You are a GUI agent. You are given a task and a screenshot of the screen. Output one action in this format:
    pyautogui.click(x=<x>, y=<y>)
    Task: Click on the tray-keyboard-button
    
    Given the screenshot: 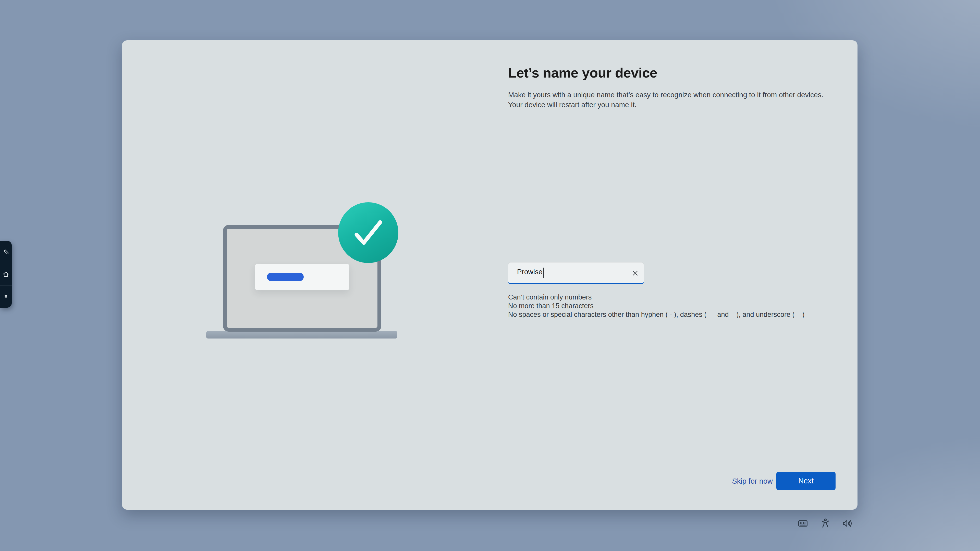 What is the action you would take?
    pyautogui.click(x=803, y=523)
    